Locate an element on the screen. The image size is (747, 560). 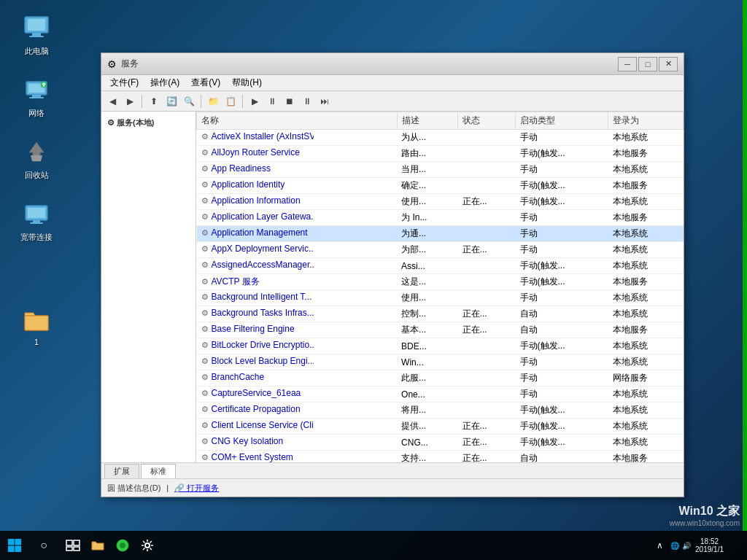
table-row: ⚙Application Management为通...手动本地系统 is located at coordinates (441, 234).